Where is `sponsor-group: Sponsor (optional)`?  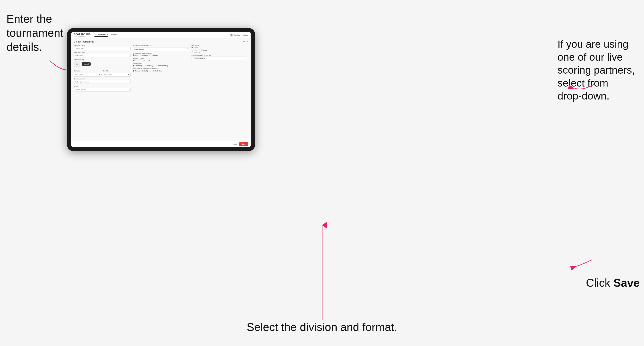 sponsor-group: Sponsor (optional) is located at coordinates (102, 81).